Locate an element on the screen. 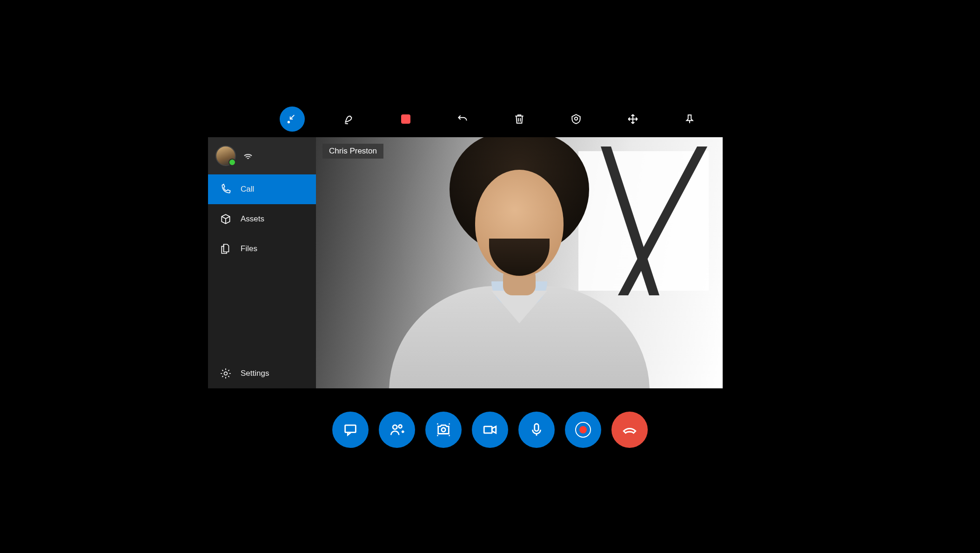 The width and height of the screenshot is (980, 553). location-icon is located at coordinates (576, 119).